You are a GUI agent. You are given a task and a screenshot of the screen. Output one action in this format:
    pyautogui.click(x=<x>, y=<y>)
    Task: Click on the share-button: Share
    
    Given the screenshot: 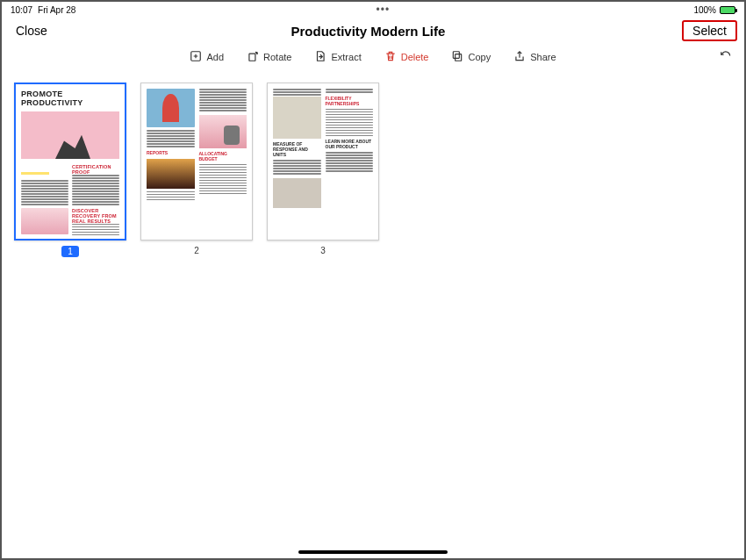 What is the action you would take?
    pyautogui.click(x=534, y=57)
    